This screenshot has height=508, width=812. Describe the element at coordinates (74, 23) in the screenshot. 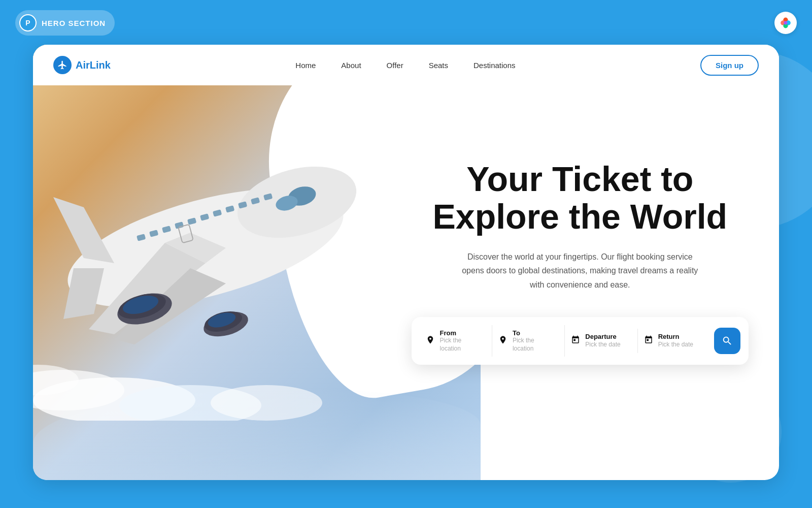

I see `badge-text: HERO SECTION` at that location.